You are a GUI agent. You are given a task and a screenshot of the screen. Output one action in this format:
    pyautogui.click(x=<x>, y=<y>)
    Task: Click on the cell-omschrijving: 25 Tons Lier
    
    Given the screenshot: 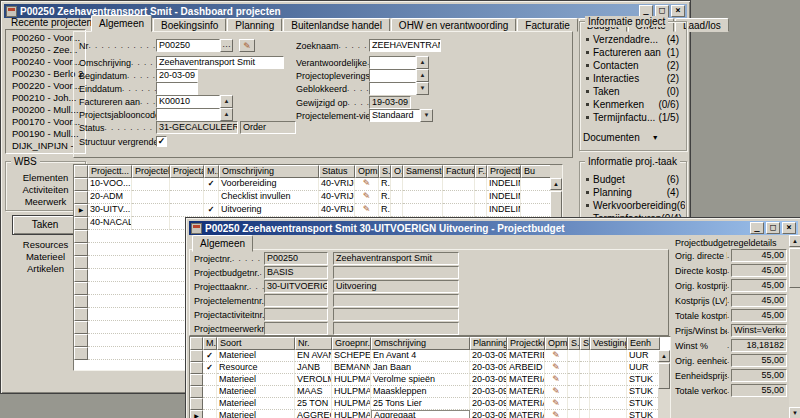 What is the action you would take?
    pyautogui.click(x=420, y=404)
    